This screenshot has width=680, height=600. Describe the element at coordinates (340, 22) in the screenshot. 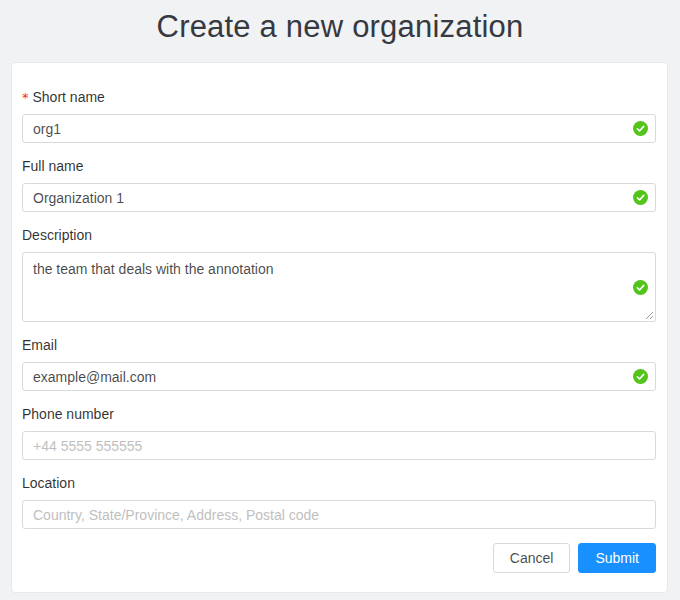

I see `page-title: Create a new organization` at that location.